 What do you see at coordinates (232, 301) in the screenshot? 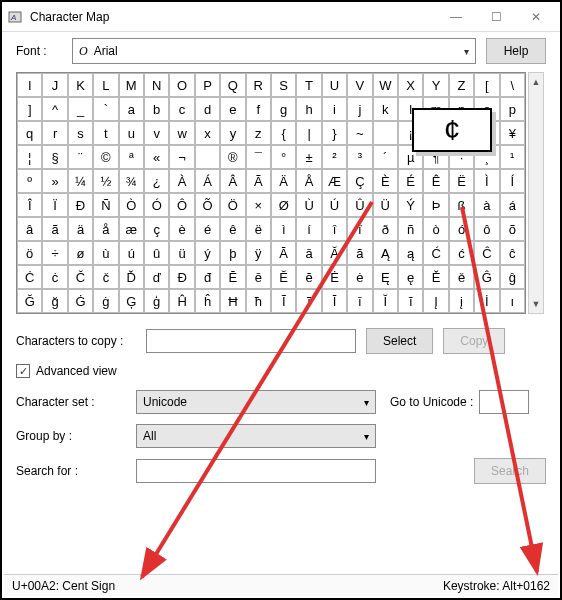
I see `character-cell: Ħ` at bounding box center [232, 301].